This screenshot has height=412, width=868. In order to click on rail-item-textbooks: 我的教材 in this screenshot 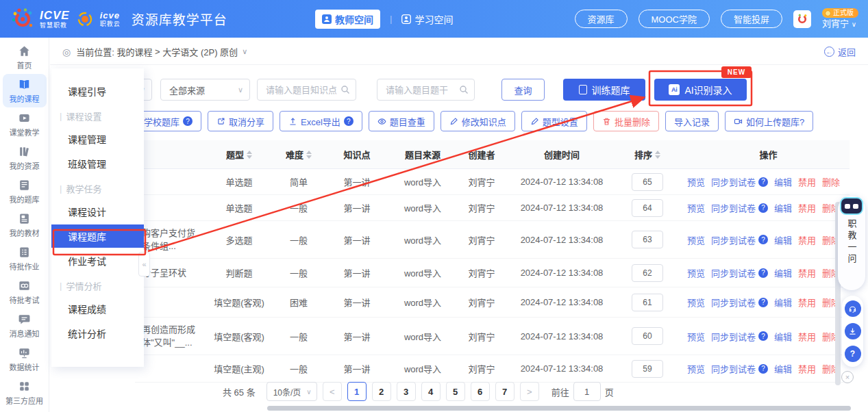, I will do `click(25, 224)`.